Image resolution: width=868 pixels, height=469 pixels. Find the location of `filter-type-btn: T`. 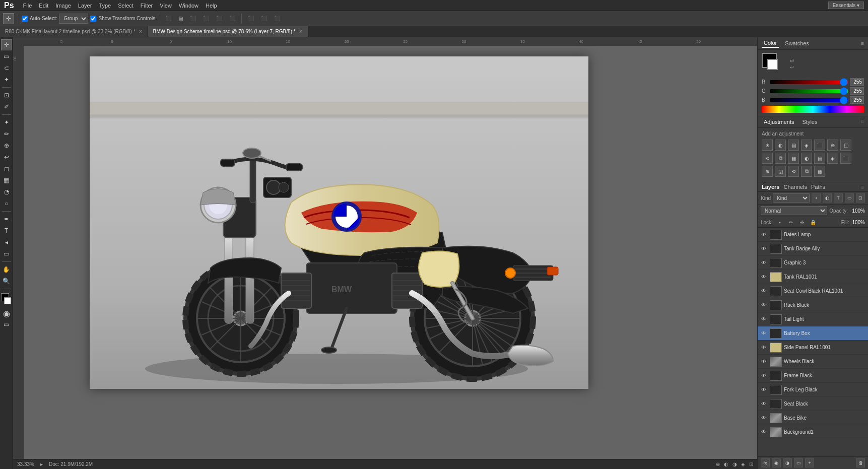

filter-type-btn: T is located at coordinates (838, 198).